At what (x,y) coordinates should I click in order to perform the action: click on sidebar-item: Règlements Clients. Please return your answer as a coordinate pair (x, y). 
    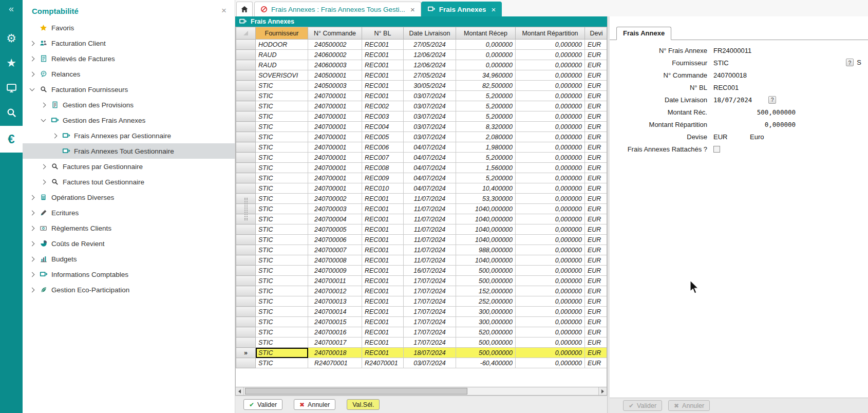
    Looking at the image, I should click on (128, 228).